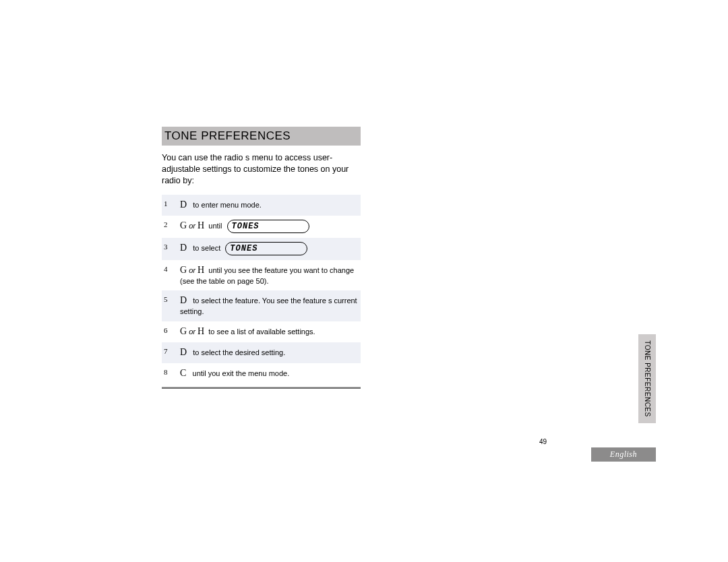 The width and height of the screenshot is (728, 562). I want to click on intro-paragraph: You can use the radio s menu to access u…, so click(262, 170).